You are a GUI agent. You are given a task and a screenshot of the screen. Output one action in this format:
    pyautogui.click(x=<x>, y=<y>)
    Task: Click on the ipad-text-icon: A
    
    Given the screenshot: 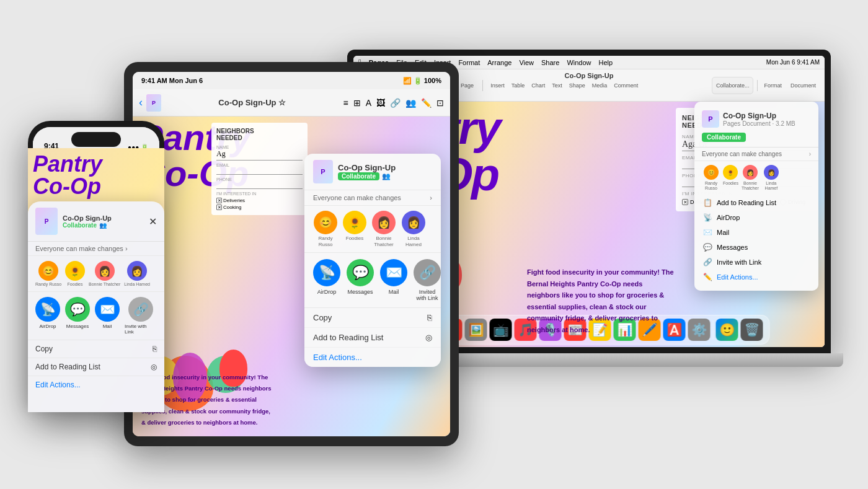 What is the action you would take?
    pyautogui.click(x=368, y=103)
    